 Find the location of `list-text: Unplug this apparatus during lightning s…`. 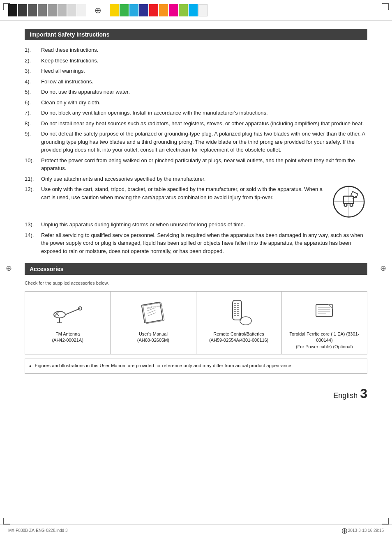

list-text: Unplug this apparatus during lightning s… is located at coordinates (204, 225).